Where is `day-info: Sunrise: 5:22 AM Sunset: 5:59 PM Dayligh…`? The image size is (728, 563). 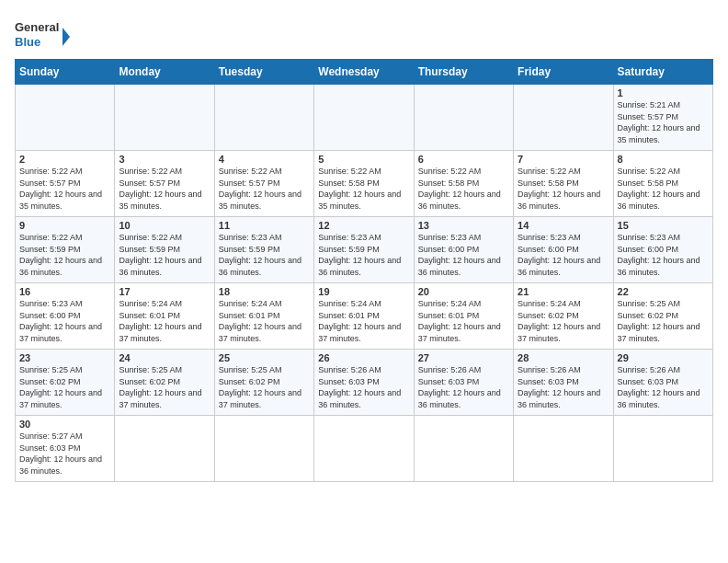 day-info: Sunrise: 5:22 AM Sunset: 5:59 PM Dayligh… is located at coordinates (64, 255).